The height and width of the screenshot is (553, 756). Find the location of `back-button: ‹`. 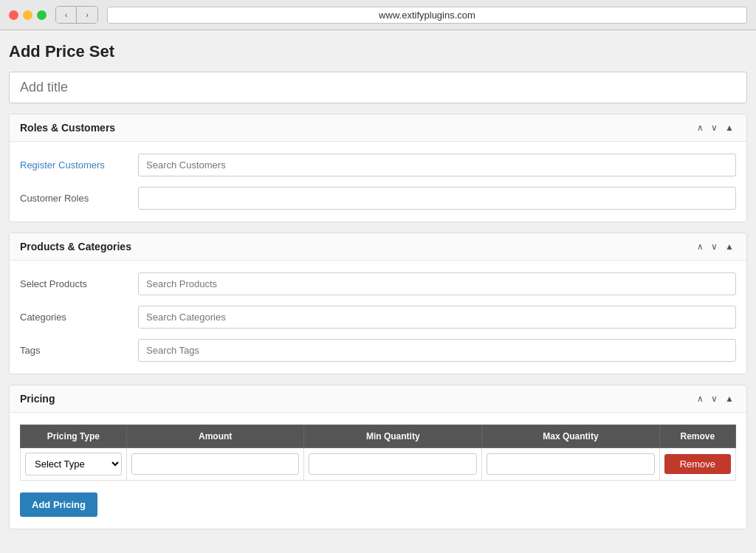

back-button: ‹ is located at coordinates (66, 15).